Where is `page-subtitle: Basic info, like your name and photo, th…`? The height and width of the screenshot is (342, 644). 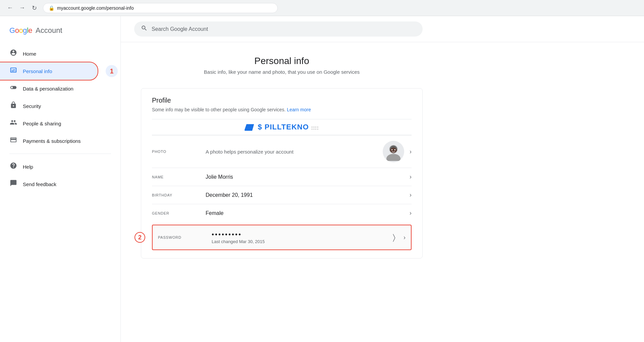 page-subtitle: Basic info, like your name and photo, th… is located at coordinates (282, 72).